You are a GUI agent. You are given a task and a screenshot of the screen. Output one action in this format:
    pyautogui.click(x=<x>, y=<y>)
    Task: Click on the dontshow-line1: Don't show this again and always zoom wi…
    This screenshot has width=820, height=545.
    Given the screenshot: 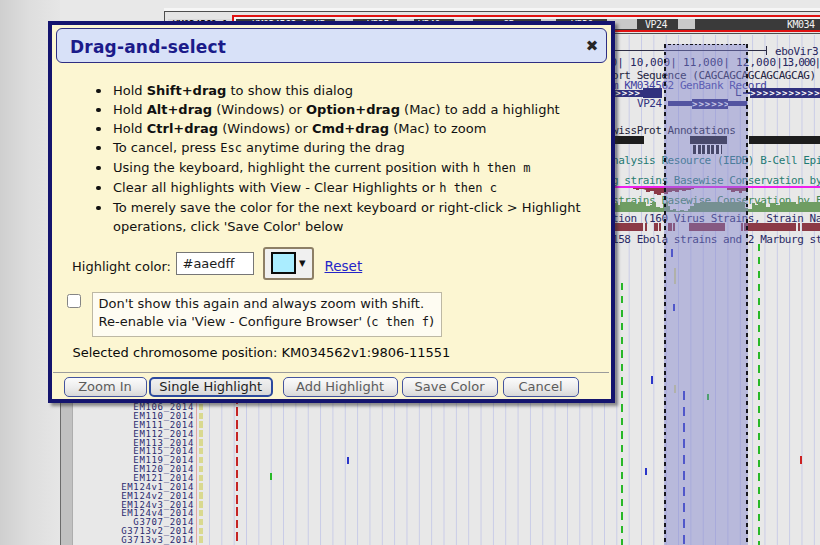 What is the action you would take?
    pyautogui.click(x=262, y=304)
    